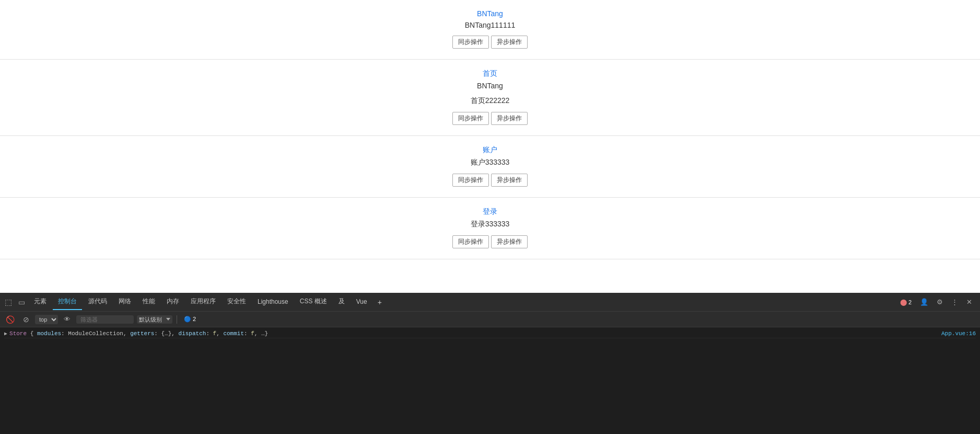 The width and height of the screenshot is (980, 434). What do you see at coordinates (342, 302) in the screenshot?
I see `tab-extra: 及` at bounding box center [342, 302].